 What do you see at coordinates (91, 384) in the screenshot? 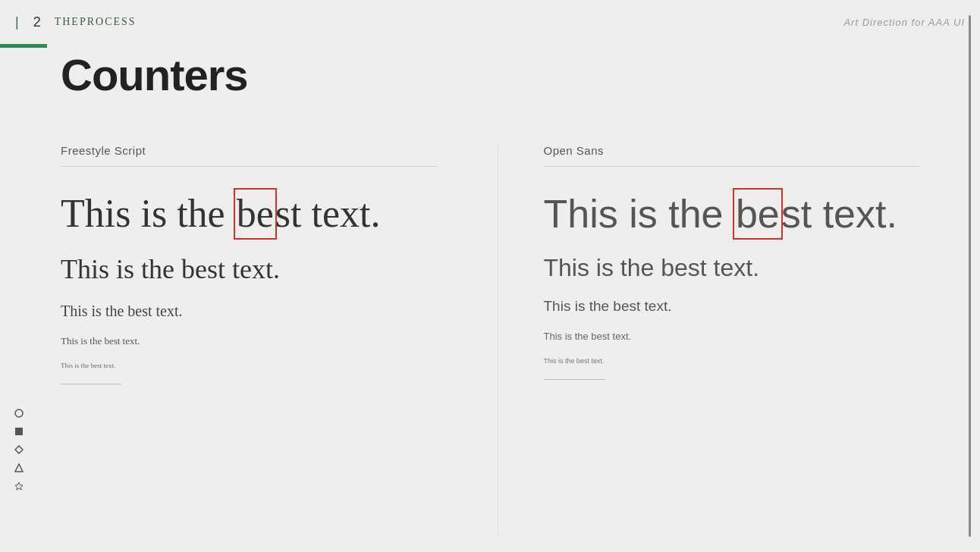
I see `left-bottom-line` at bounding box center [91, 384].